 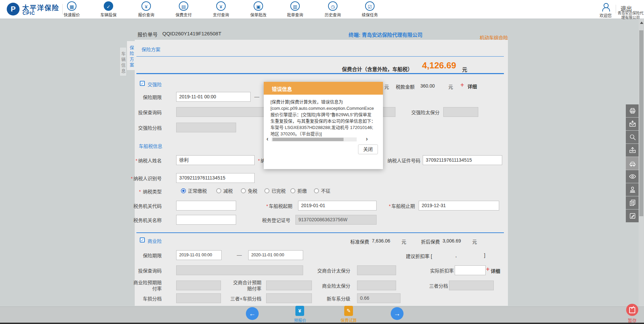 What do you see at coordinates (333, 15) in the screenshot?
I see `nav-label: 历史查询` at bounding box center [333, 15].